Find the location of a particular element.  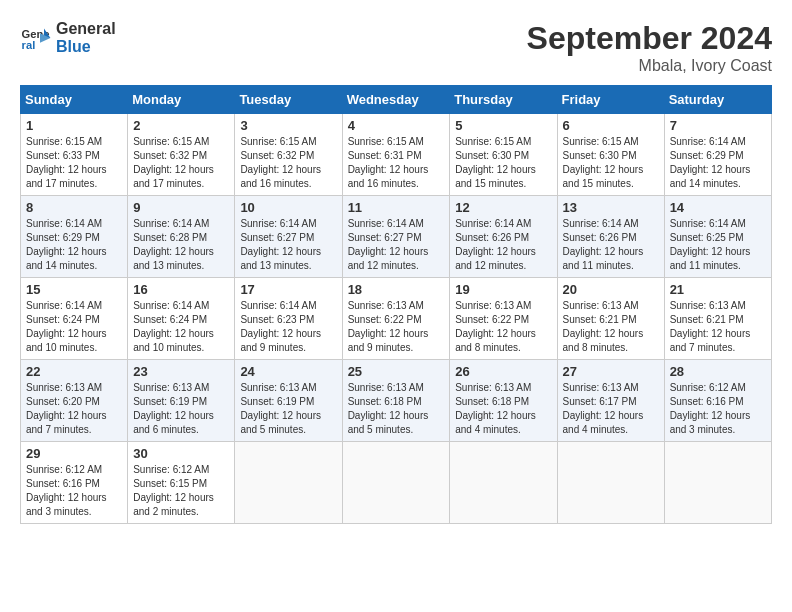

calendar-cell: 28Sunrise: 6:12 AM Sunset: 6:16 PM Dayli… is located at coordinates (718, 401).